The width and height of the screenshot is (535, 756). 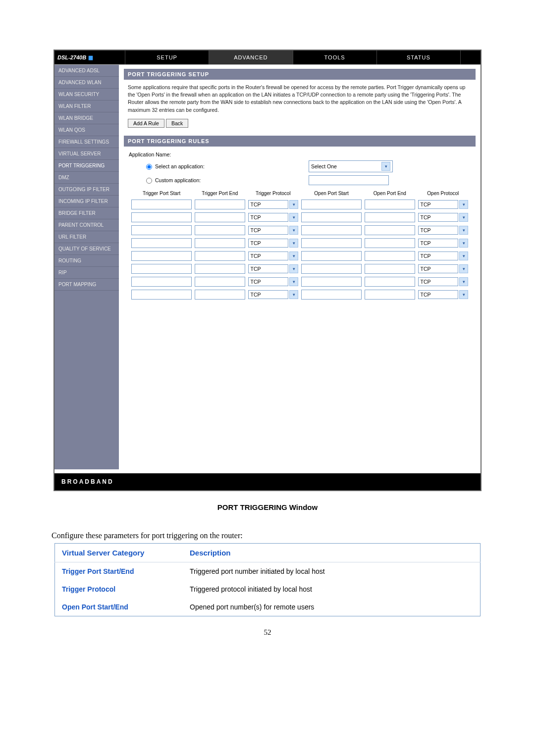 What do you see at coordinates (331, 194) in the screenshot?
I see `col-open-port-start: Open Port Start` at bounding box center [331, 194].